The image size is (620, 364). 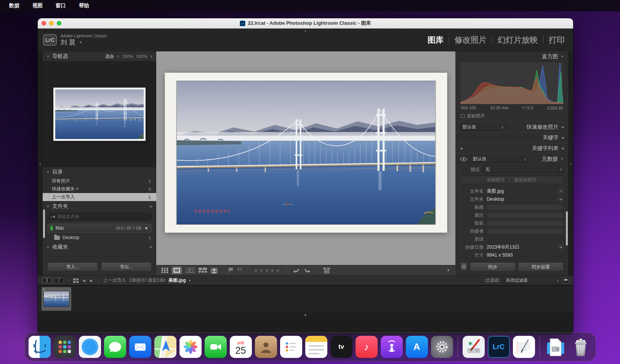 I want to click on navigator-header: ▼ 导航器 适合 ▲▼ 100% 300% ▲▼, so click(x=99, y=56).